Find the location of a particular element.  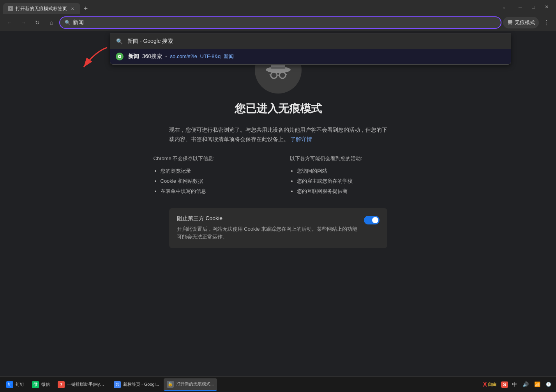

autocomplete-text-360: 新闻_360搜索 - so.com/s?ie=UTF-8&q=新闻 is located at coordinates (317, 57).